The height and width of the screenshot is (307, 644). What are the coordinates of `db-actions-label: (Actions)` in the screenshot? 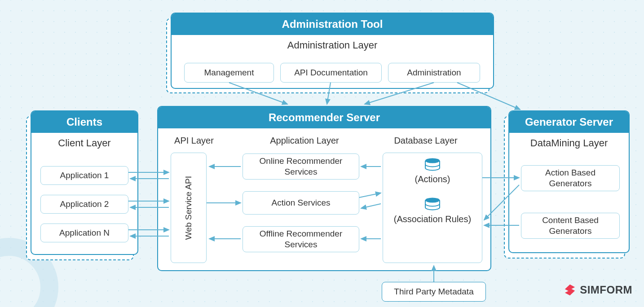 It's located at (432, 180).